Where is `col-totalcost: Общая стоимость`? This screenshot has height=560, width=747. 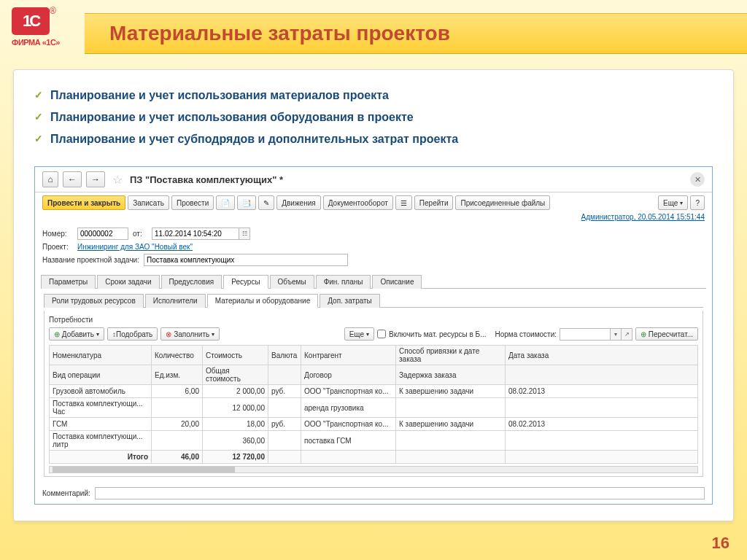
col-totalcost: Общая стоимость is located at coordinates (236, 375).